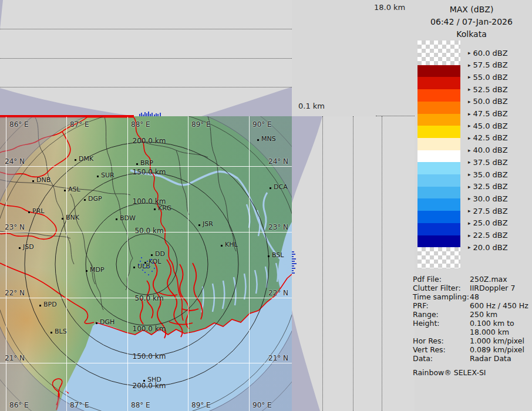 The width and height of the screenshot is (532, 411). Describe the element at coordinates (472, 288) in the screenshot. I see `info-row: Clutter Filter:IIRDoppler 7` at that location.